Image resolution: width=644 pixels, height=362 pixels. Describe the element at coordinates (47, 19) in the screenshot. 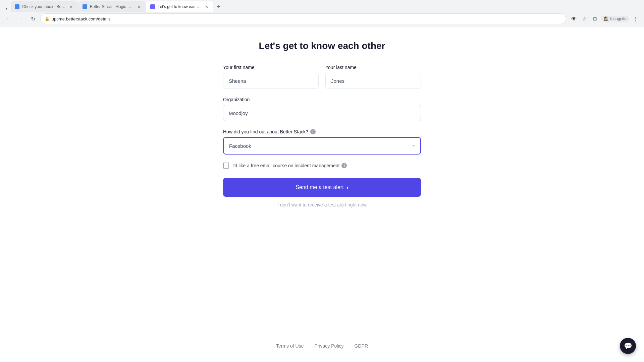

I see `lock-icon: 🔒` at that location.